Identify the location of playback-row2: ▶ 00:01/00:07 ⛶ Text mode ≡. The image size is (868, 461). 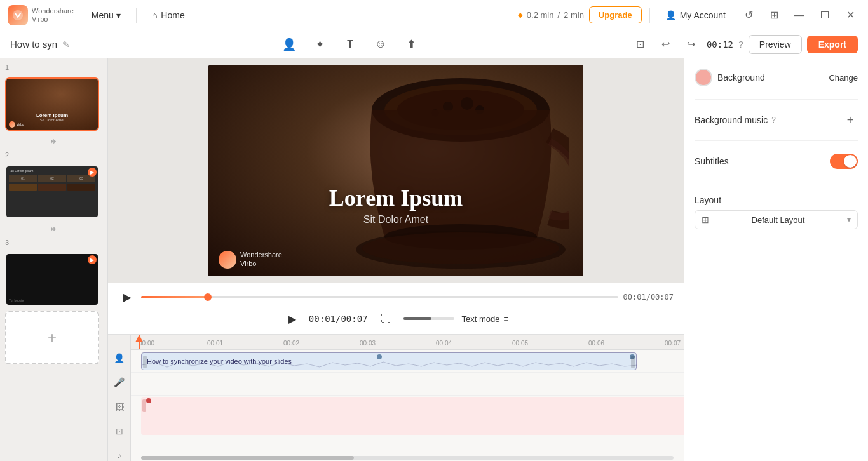
(396, 317).